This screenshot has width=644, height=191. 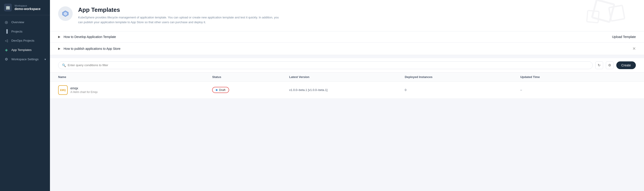 I want to click on search-icon: 🔍, so click(x=64, y=65).